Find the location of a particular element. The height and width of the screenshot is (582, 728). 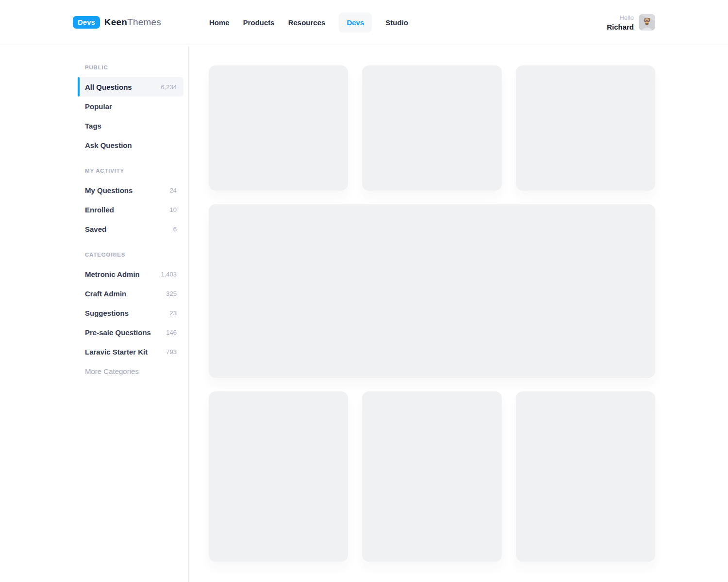

brand-name-bold: Keen is located at coordinates (116, 22).